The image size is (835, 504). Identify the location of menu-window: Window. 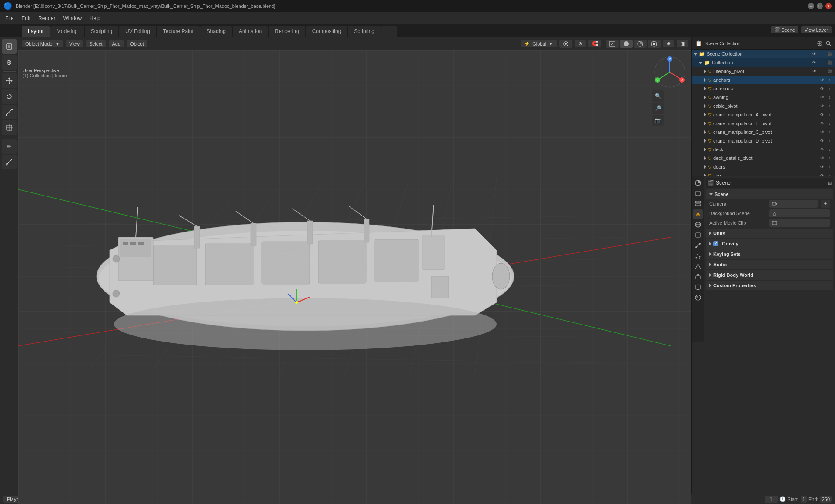
(72, 18).